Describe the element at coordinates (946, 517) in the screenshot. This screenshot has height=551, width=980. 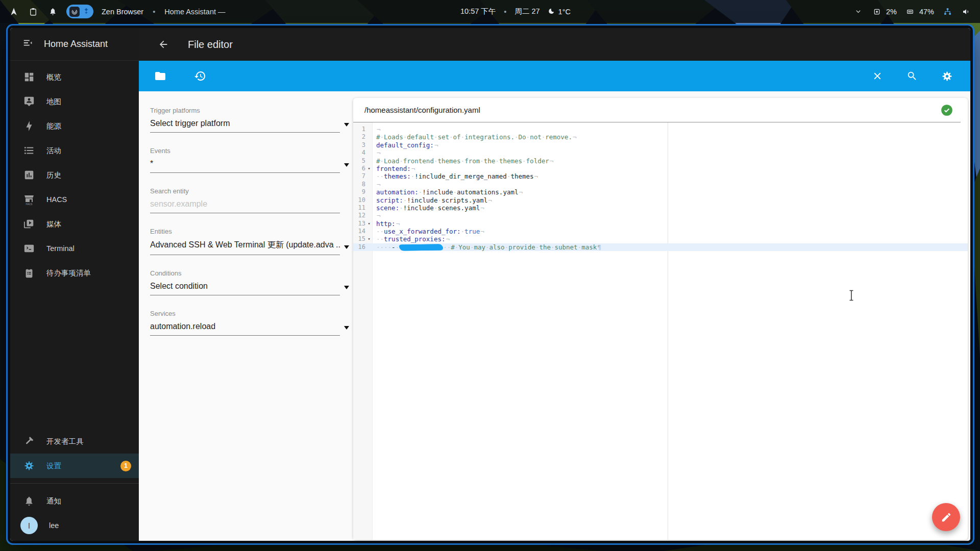
I see `save-fab-button` at that location.